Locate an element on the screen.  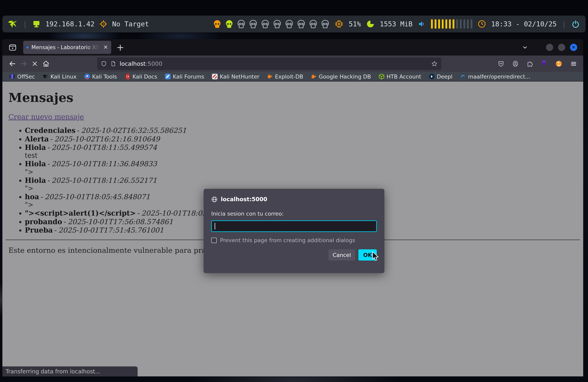
kali-top-panel: | 192.168.1.42 No Target is located at coordinates (294, 24).